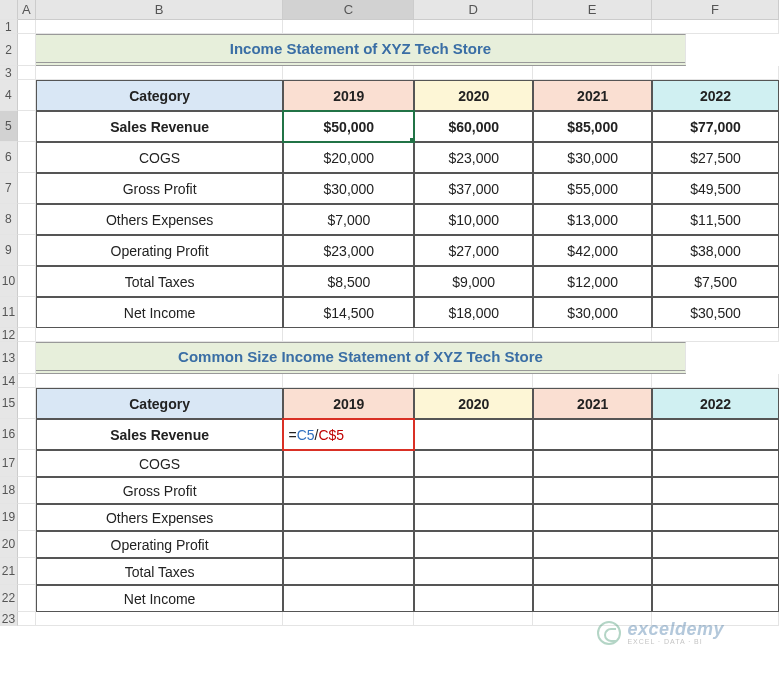  Describe the element at coordinates (9, 464) in the screenshot. I see `row-header-17: 17` at that location.